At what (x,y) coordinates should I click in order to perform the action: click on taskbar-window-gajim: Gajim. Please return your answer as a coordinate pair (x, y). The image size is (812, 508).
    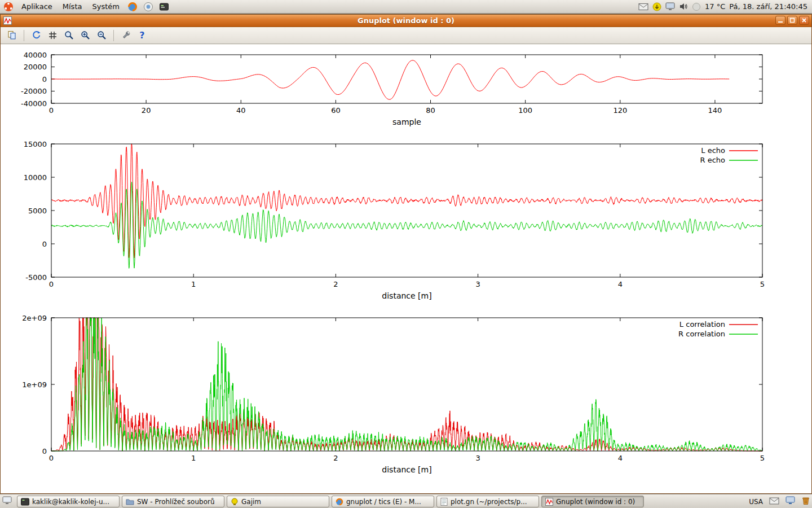
    Looking at the image, I should click on (278, 501).